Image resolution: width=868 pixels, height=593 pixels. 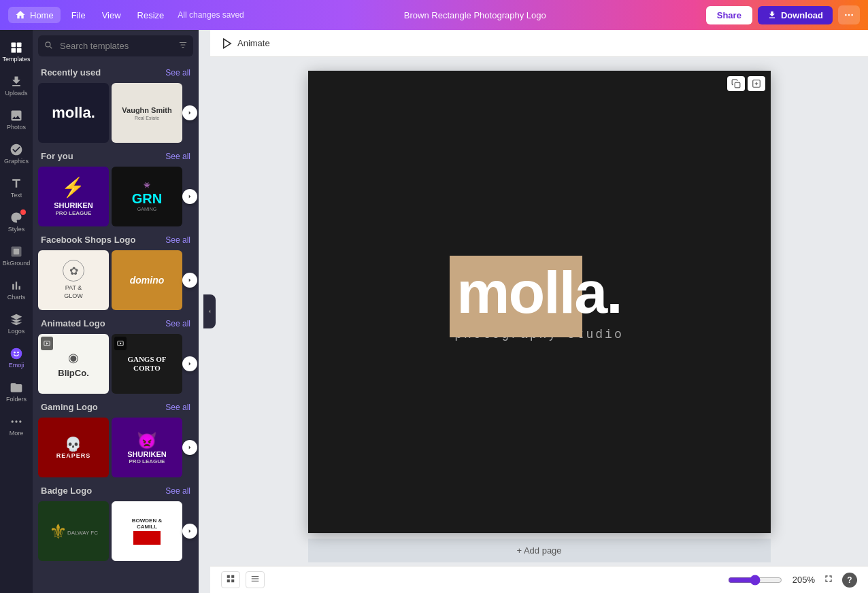 What do you see at coordinates (16, 229) in the screenshot?
I see `styles-label: Styles` at bounding box center [16, 229].